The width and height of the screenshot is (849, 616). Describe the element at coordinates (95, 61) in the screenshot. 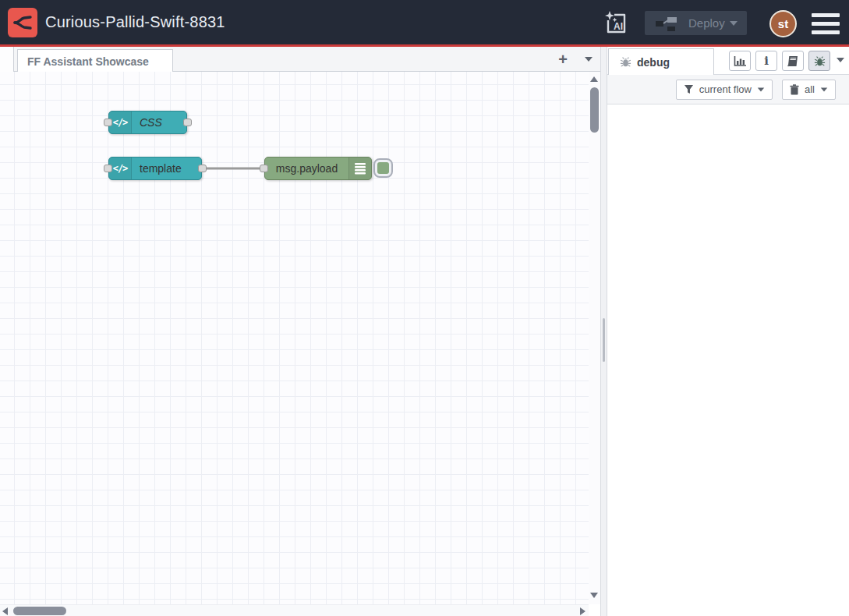

I see `tab-flow: FF Assistant Showcase` at that location.